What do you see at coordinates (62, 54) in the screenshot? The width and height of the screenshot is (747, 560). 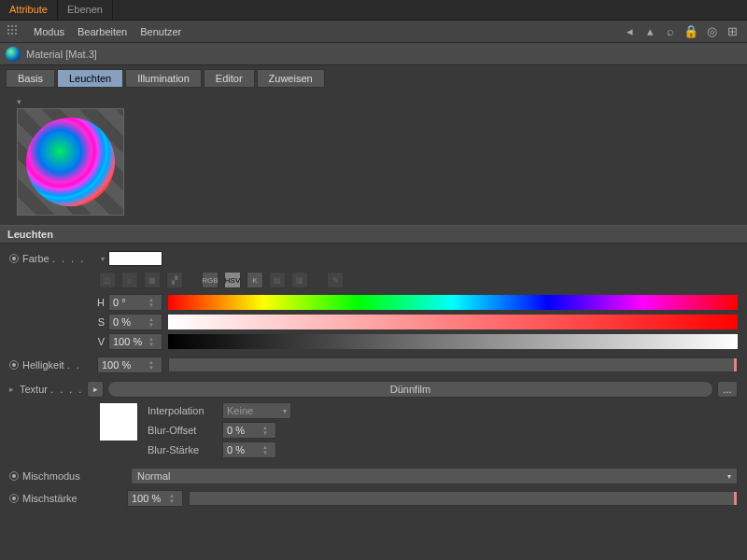 I see `material-title: Material [Mat.3]` at bounding box center [62, 54].